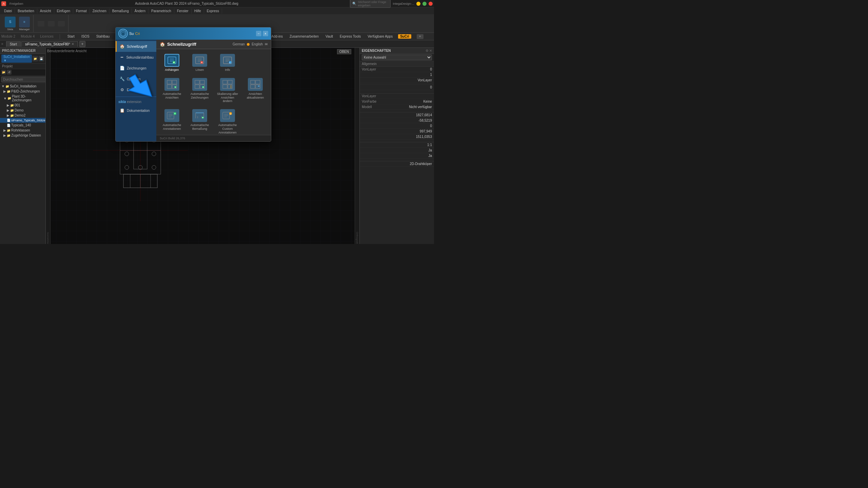 This screenshot has width=868, height=488. Describe the element at coordinates (46, 11) in the screenshot. I see `ribbon-tab-ansicht: Ansicht` at that location.